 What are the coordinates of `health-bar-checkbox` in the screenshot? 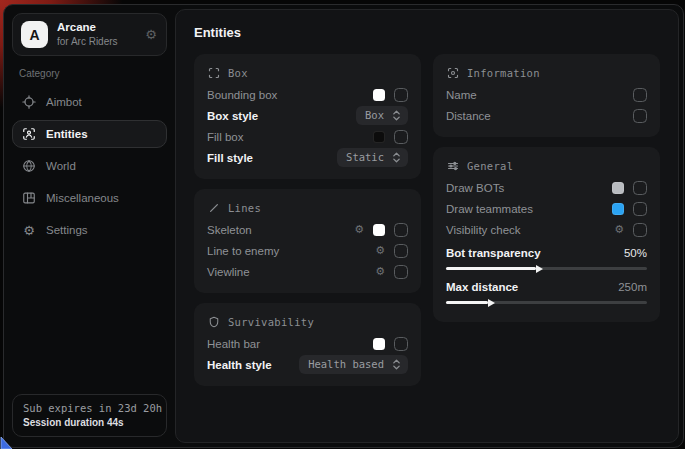 It's located at (401, 344).